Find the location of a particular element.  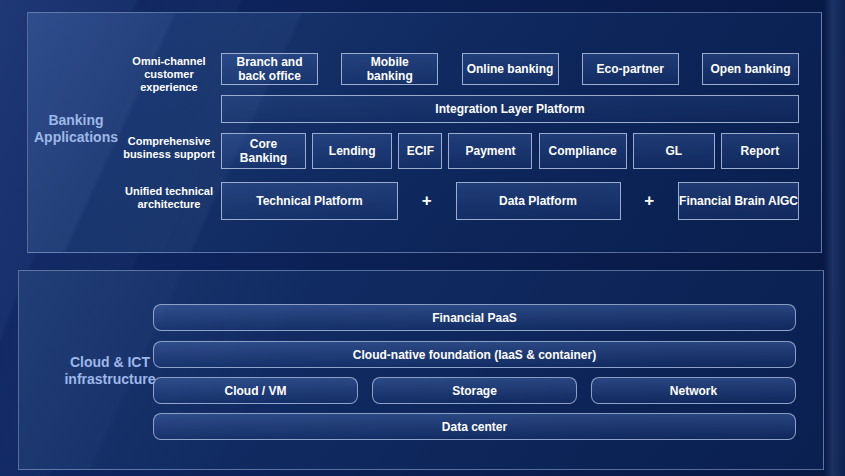

banking-applications-title: Banking Applications is located at coordinates (76, 129).